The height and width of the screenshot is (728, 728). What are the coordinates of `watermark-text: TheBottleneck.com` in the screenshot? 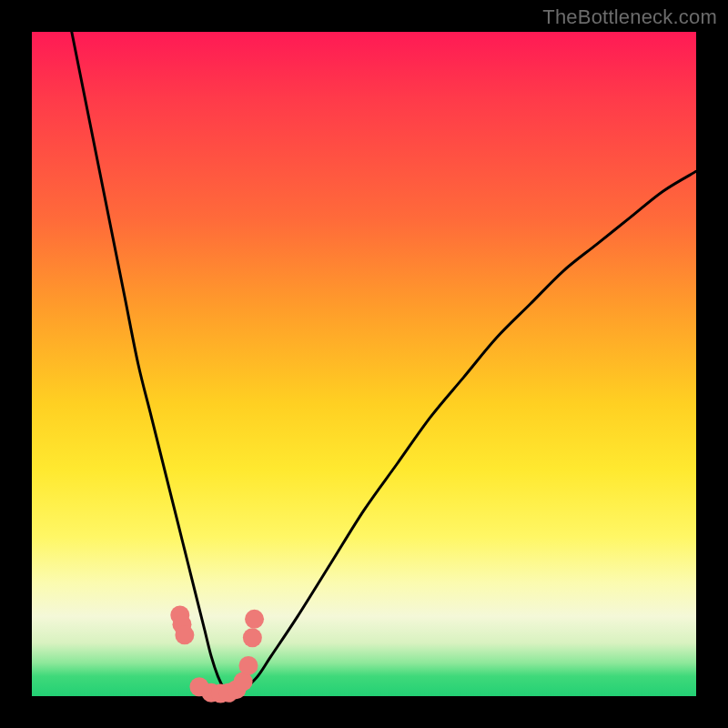 It's located at (630, 17).